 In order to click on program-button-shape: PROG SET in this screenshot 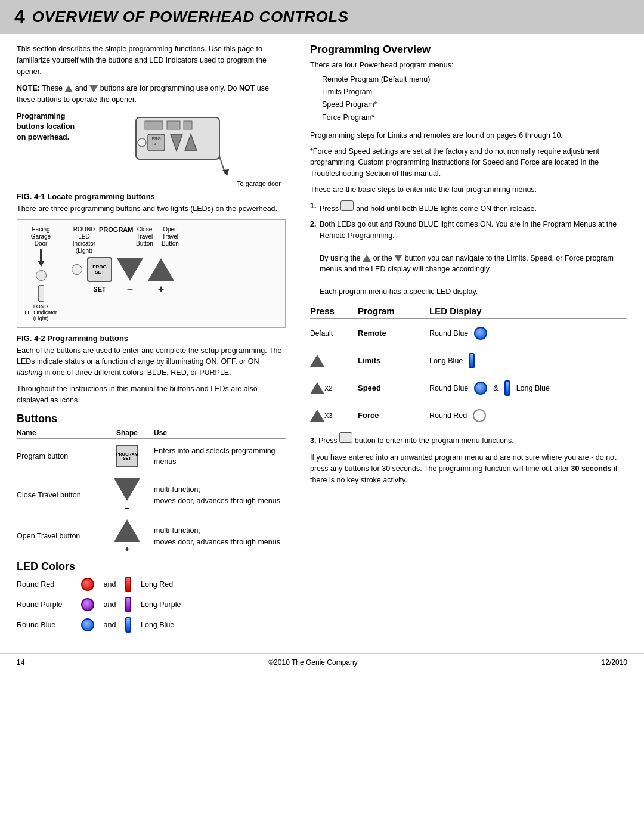, I will do `click(100, 270)`.